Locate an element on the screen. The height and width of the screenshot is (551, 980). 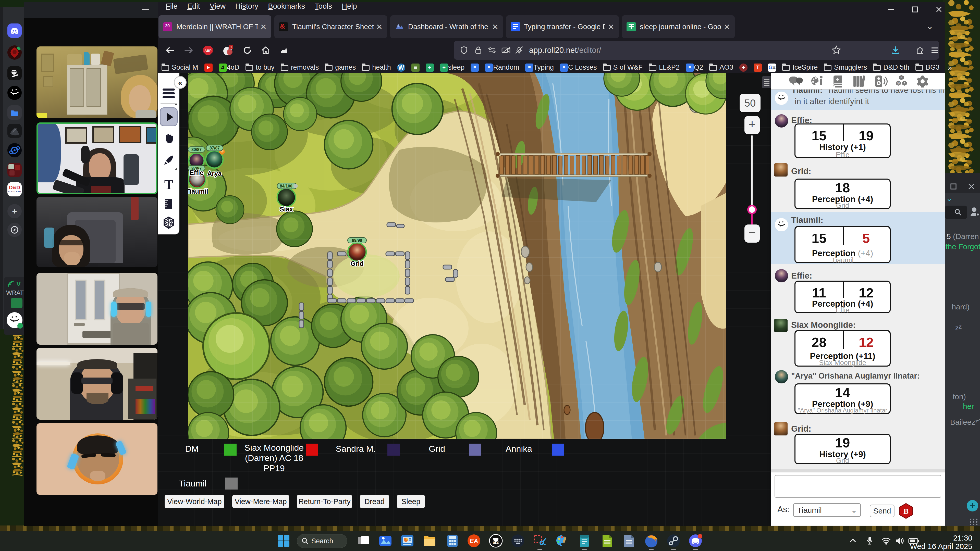
svg-text: 1 is located at coordinates (231, 47).